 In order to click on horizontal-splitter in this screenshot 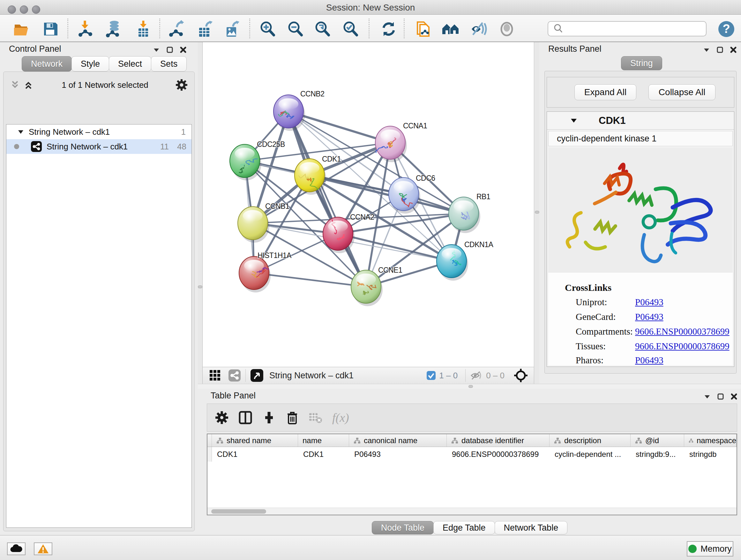, I will do `click(470, 386)`.